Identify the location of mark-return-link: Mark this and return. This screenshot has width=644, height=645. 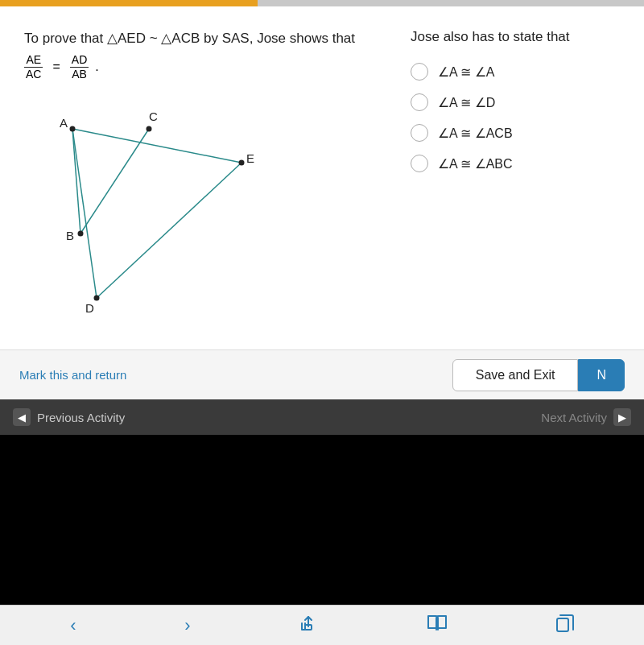
(72, 375).